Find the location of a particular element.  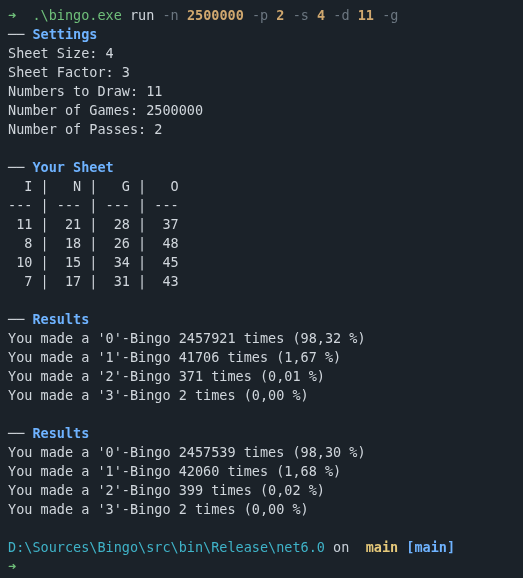

flag-p: -p is located at coordinates (260, 15).